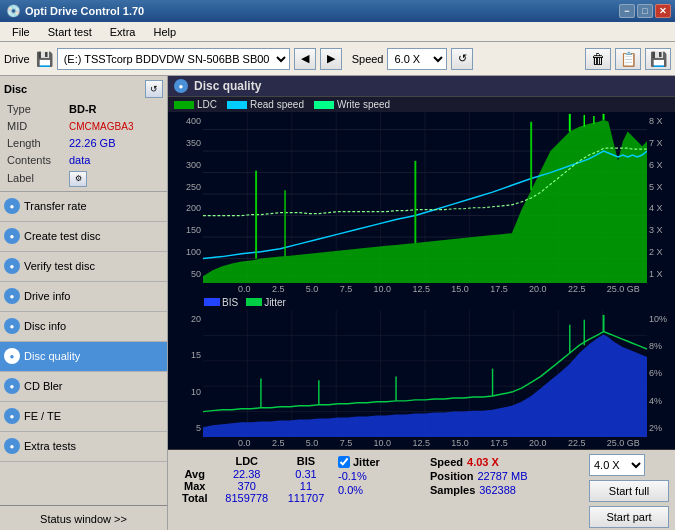 This screenshot has width=675, height=530. I want to click on copy-button: 📋, so click(628, 59).